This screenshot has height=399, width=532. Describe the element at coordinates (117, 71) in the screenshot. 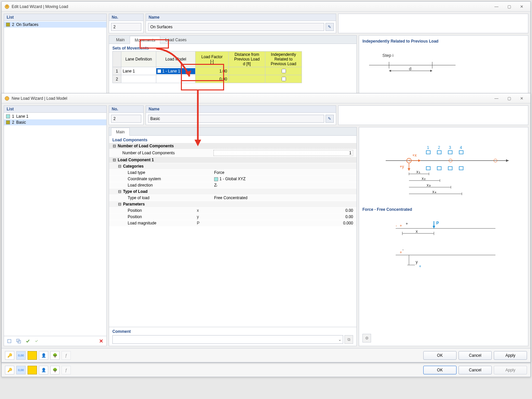

I see `row-num: 1` at that location.